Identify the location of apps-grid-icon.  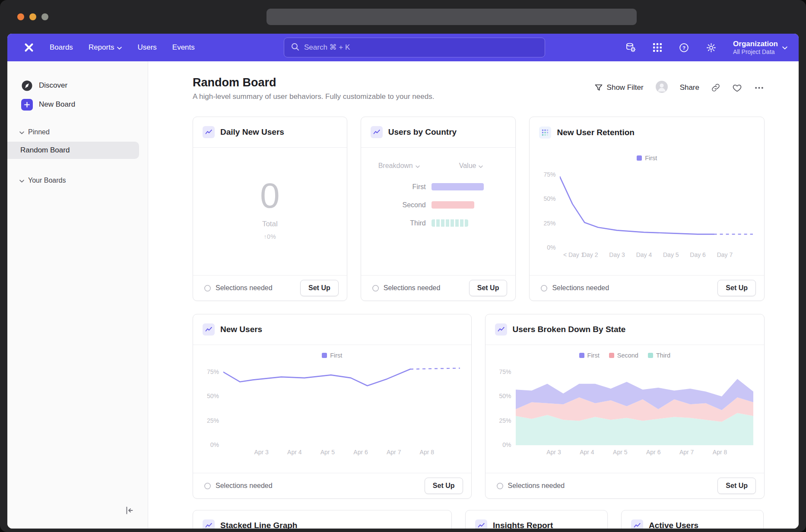
(657, 48).